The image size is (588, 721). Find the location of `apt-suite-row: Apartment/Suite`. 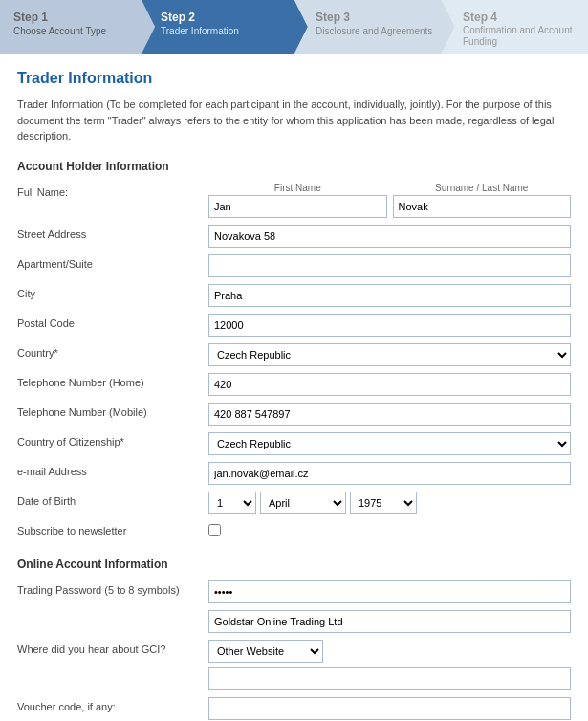

apt-suite-row: Apartment/Suite is located at coordinates (294, 266).